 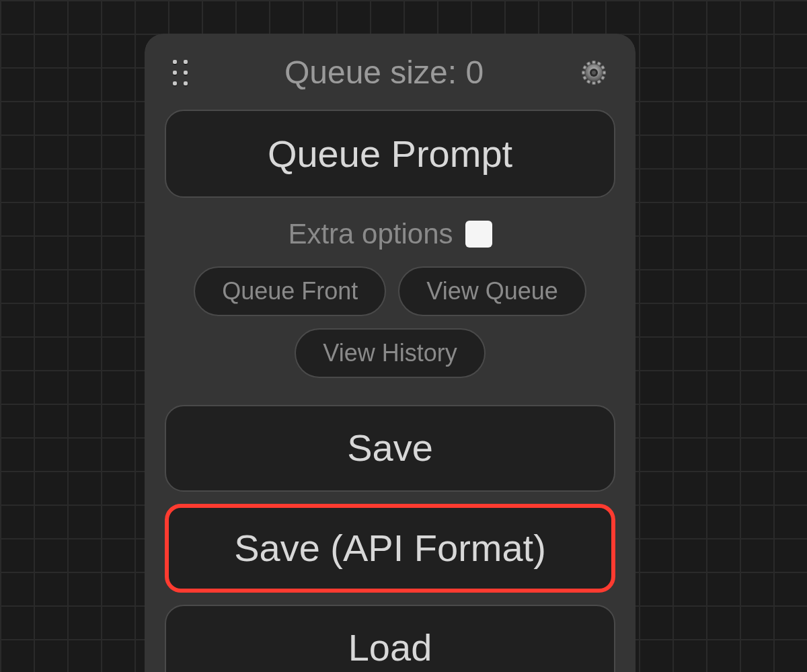 I want to click on save-button: Save, so click(x=390, y=448).